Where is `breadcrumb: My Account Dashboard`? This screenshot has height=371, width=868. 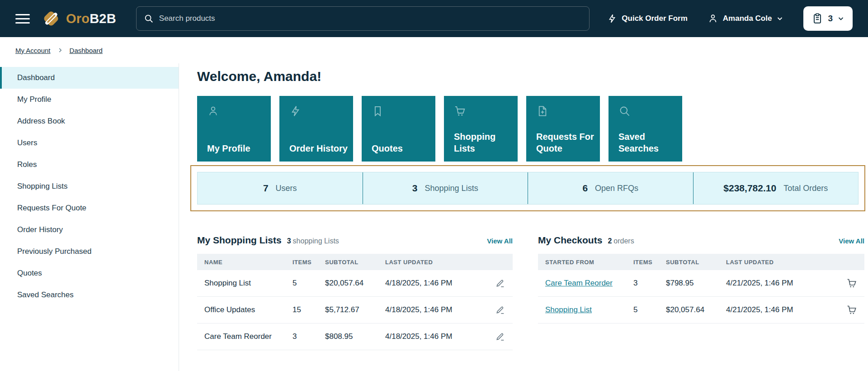 breadcrumb: My Account Dashboard is located at coordinates (434, 50).